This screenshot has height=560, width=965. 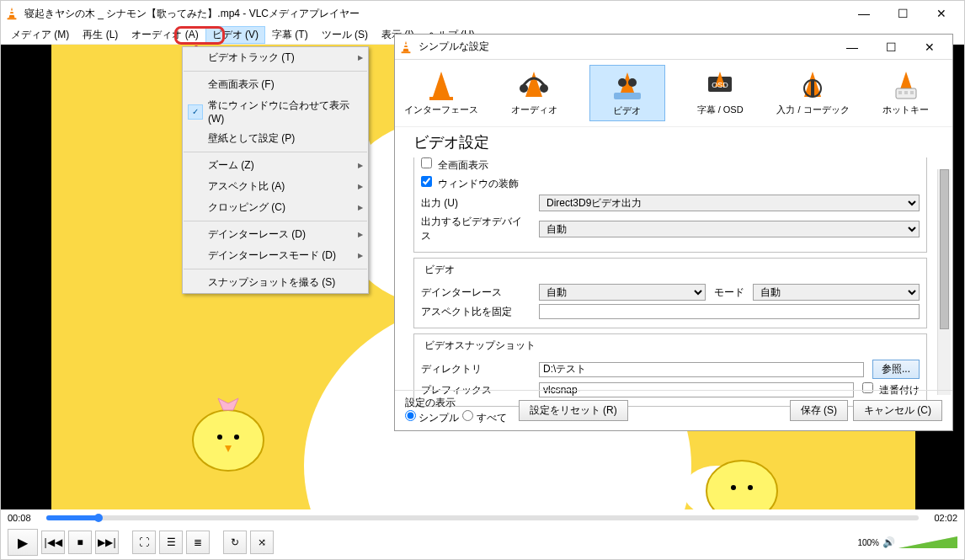 I want to click on menu-subtitle: 字幕 (T), so click(x=290, y=35).